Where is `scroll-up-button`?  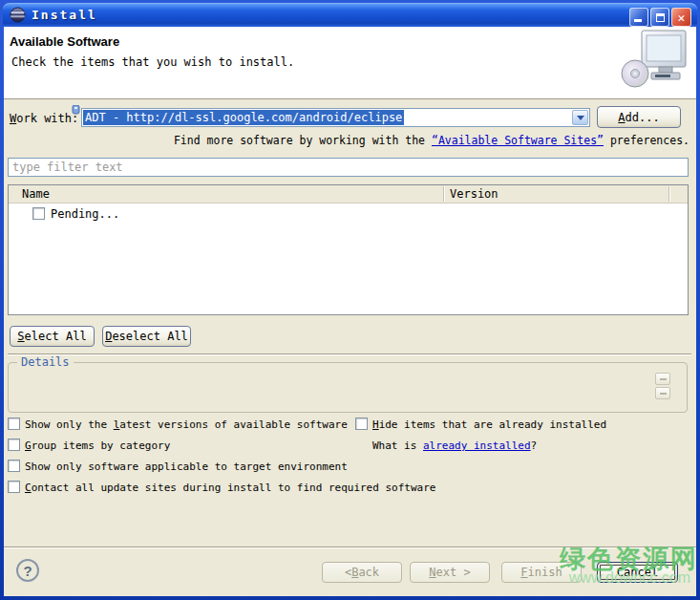
scroll-up-button is located at coordinates (663, 378).